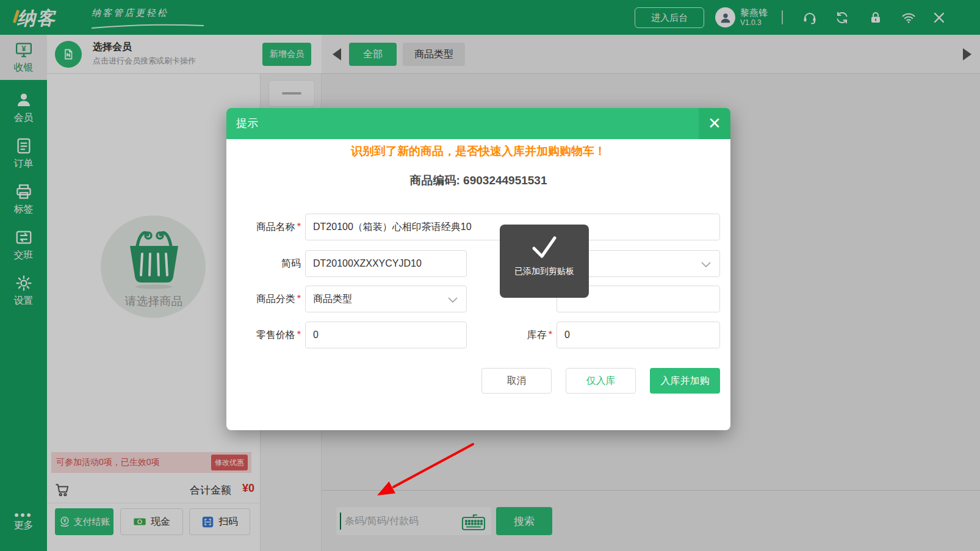 Image resolution: width=980 pixels, height=551 pixels. I want to click on product-category-value: 商品类型, so click(333, 299).